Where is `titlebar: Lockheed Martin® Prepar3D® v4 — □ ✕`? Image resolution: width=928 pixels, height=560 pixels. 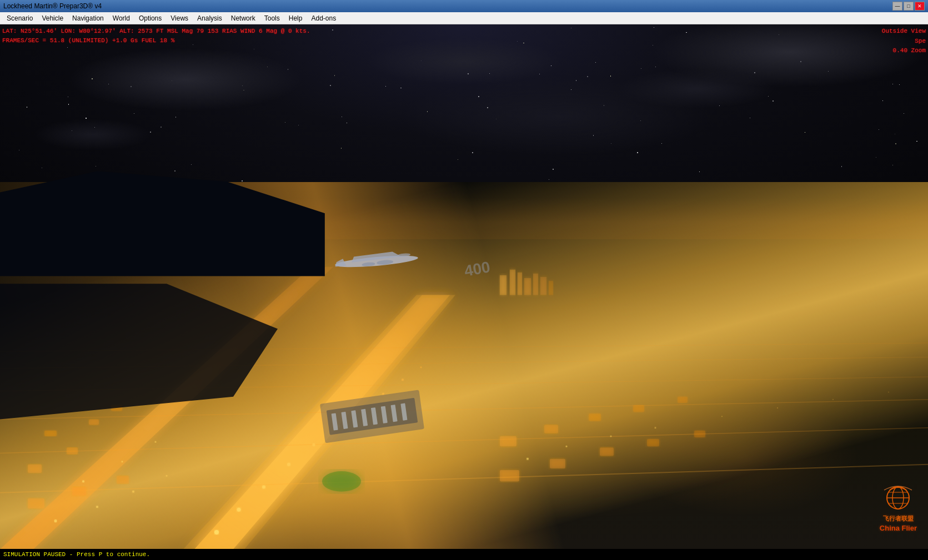
titlebar: Lockheed Martin® Prepar3D® v4 — □ ✕ is located at coordinates (464, 6).